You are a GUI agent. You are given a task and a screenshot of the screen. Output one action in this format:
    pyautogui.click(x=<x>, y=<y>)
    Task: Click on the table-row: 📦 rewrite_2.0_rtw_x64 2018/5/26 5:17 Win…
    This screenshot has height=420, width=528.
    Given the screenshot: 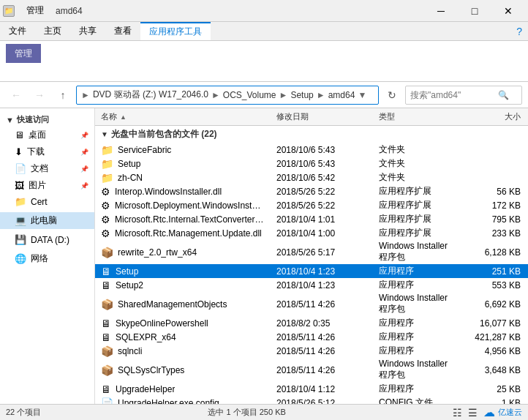 What is the action you would take?
    pyautogui.click(x=312, y=252)
    